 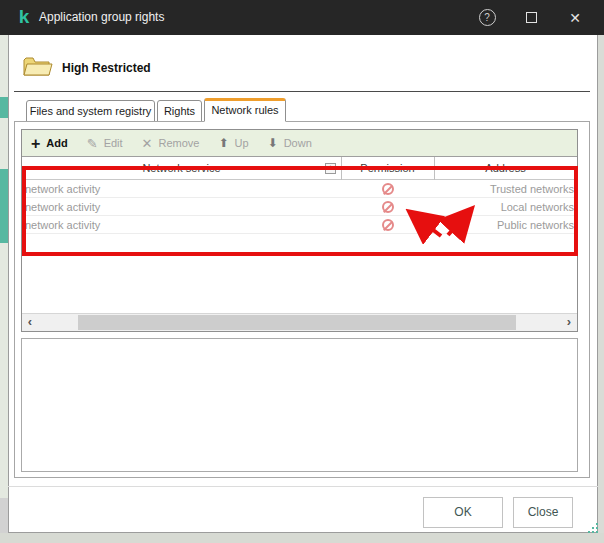 I want to click on window-title: Application group rights, so click(x=102, y=17).